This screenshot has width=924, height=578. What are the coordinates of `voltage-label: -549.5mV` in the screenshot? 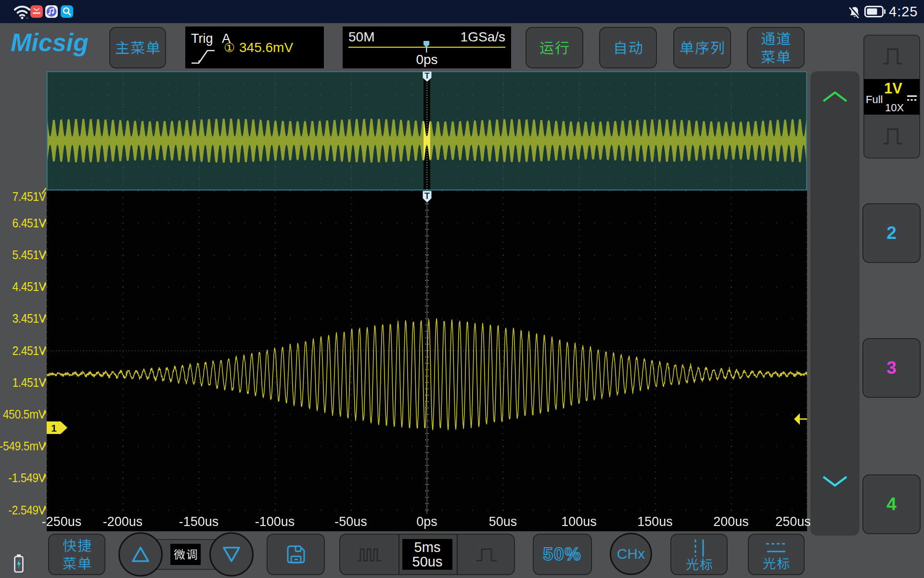 It's located at (23, 446).